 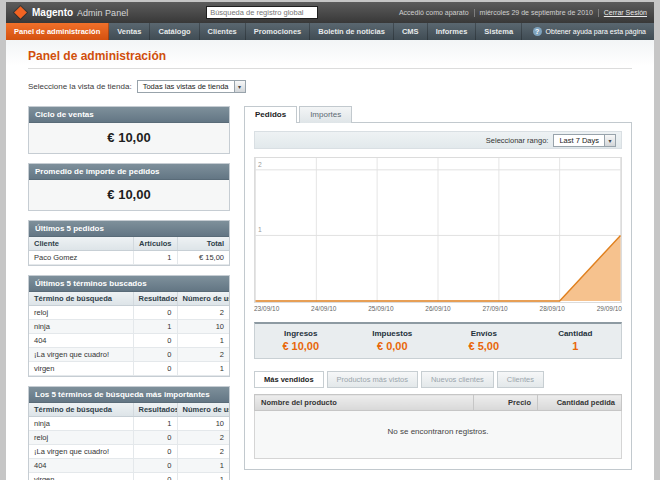 I want to click on range-select: Last 7 Days ▾, so click(x=584, y=140).